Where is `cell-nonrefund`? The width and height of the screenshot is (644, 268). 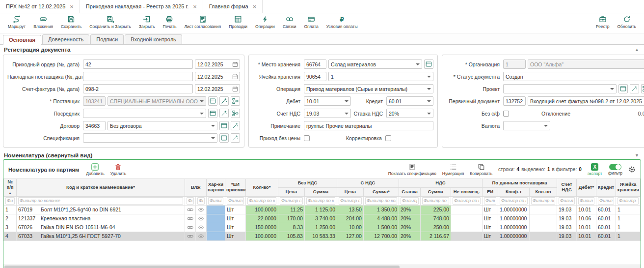 cell-nonrefund is located at coordinates (466, 209).